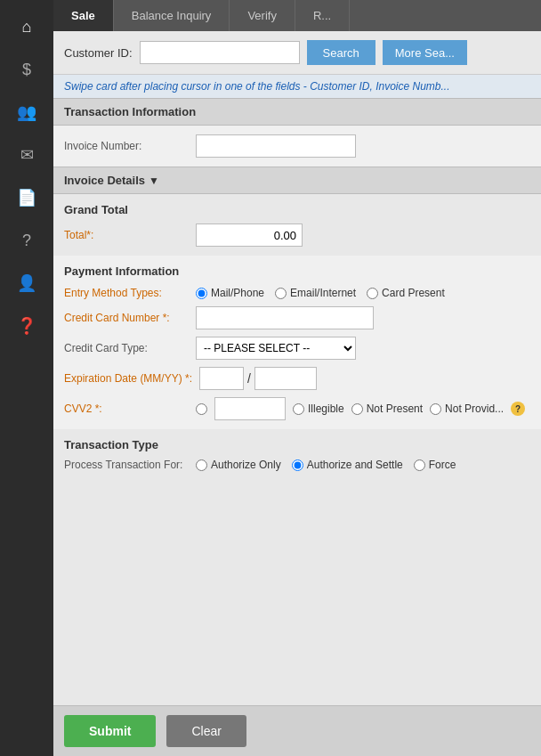  What do you see at coordinates (201, 465) in the screenshot?
I see `radio-authorize-only-input` at bounding box center [201, 465].